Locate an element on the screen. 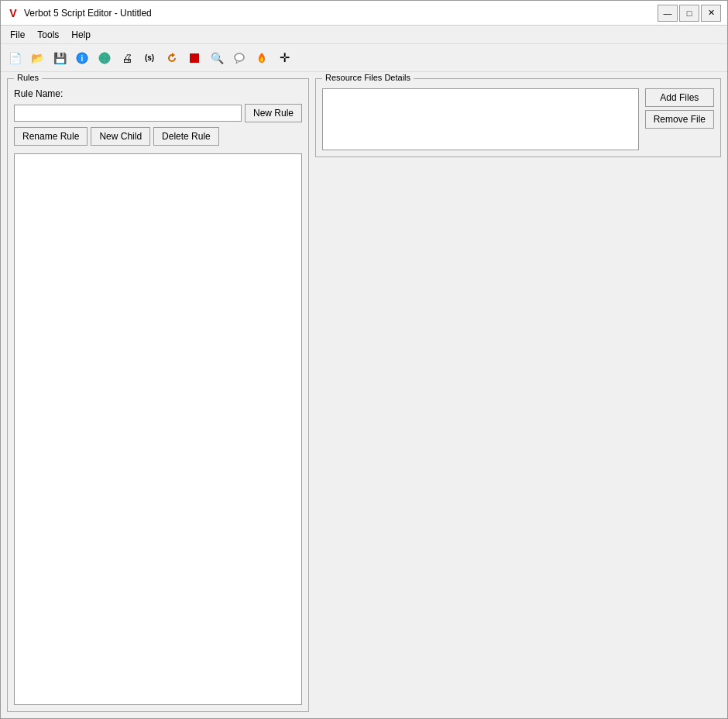 This screenshot has height=719, width=728. print-button: 🖨 is located at coordinates (127, 58).